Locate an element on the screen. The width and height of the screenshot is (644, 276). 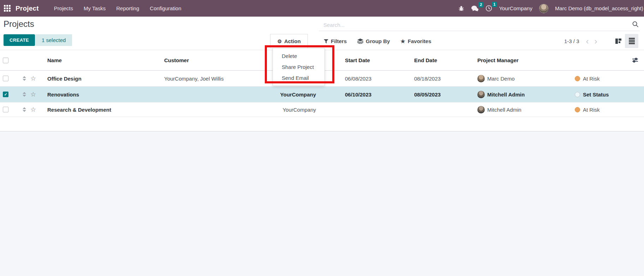
group-by-label: Group By is located at coordinates (378, 41).